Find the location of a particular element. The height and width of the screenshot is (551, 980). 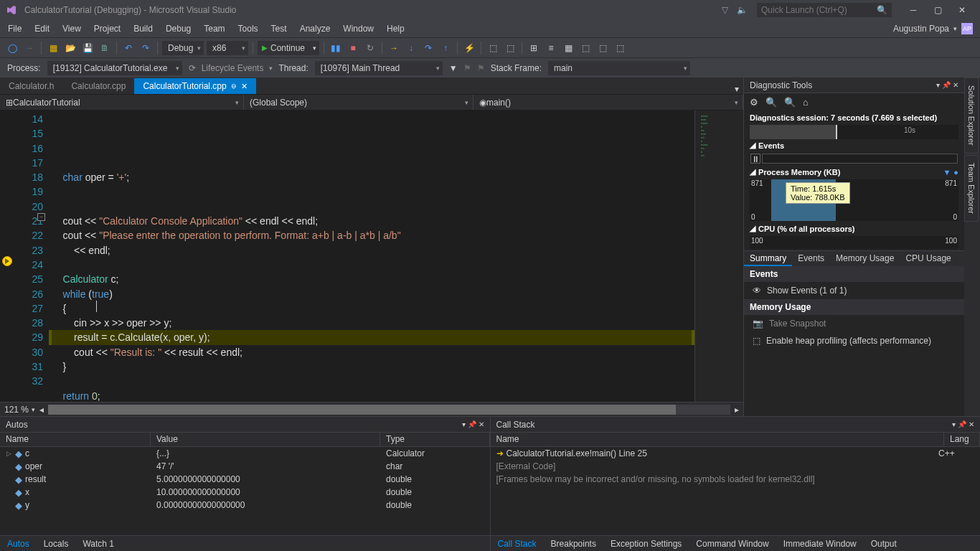

filter-icon: ▼ is located at coordinates (453, 68).